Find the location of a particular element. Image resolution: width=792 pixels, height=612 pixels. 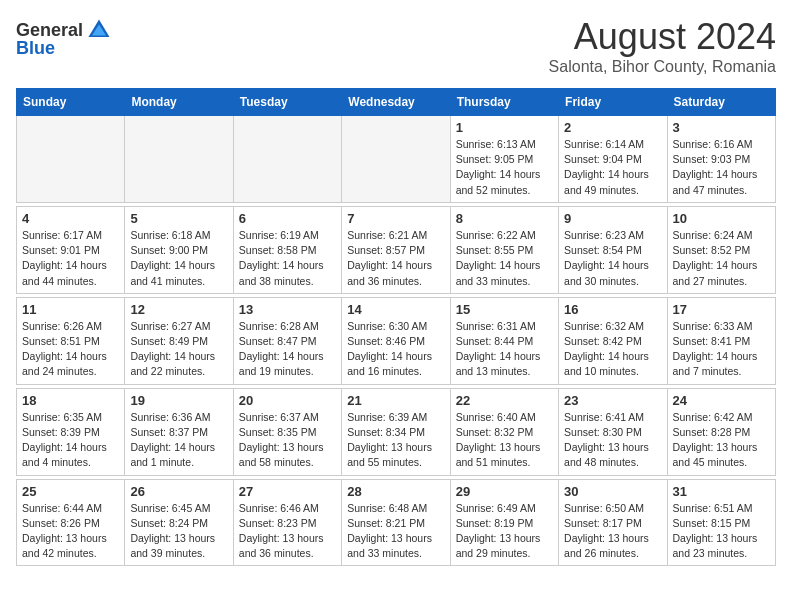

day-info: Sunrise: 6:32 AMSunset: 8:42 PMDaylight:… is located at coordinates (612, 350).